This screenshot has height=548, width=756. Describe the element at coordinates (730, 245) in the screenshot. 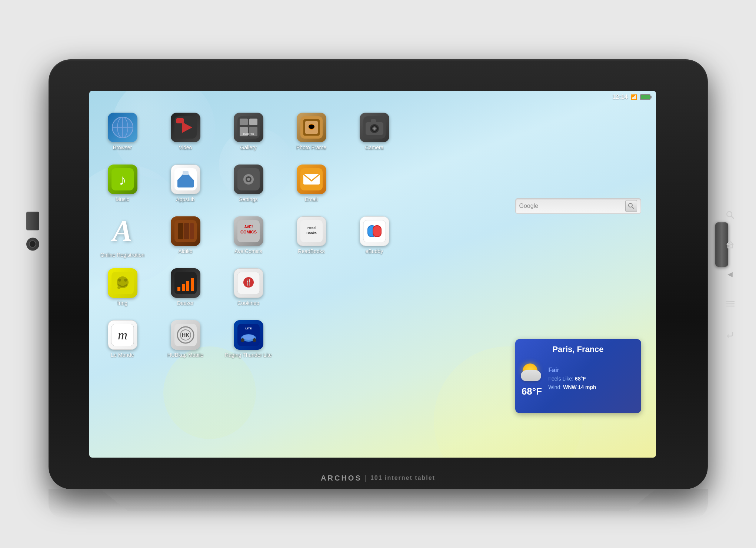

I see `home-nav-button` at that location.